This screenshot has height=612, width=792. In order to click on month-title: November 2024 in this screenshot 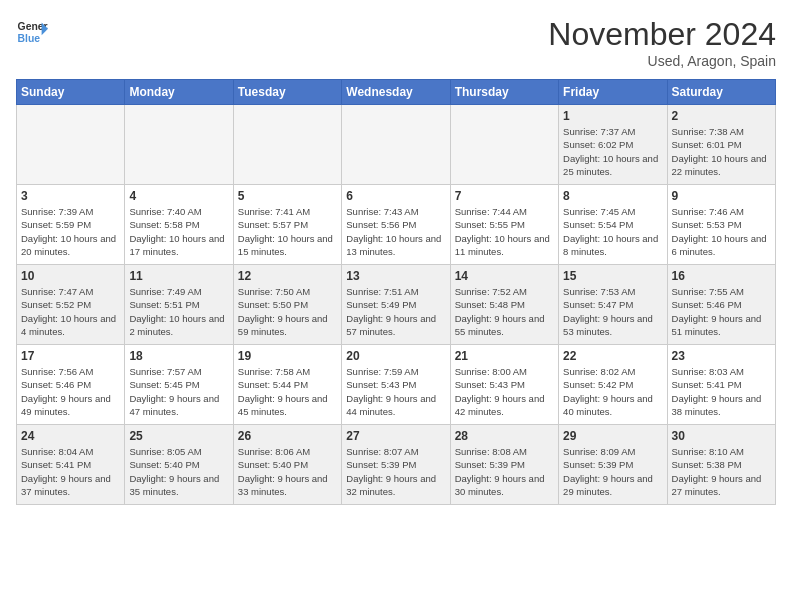, I will do `click(662, 34)`.